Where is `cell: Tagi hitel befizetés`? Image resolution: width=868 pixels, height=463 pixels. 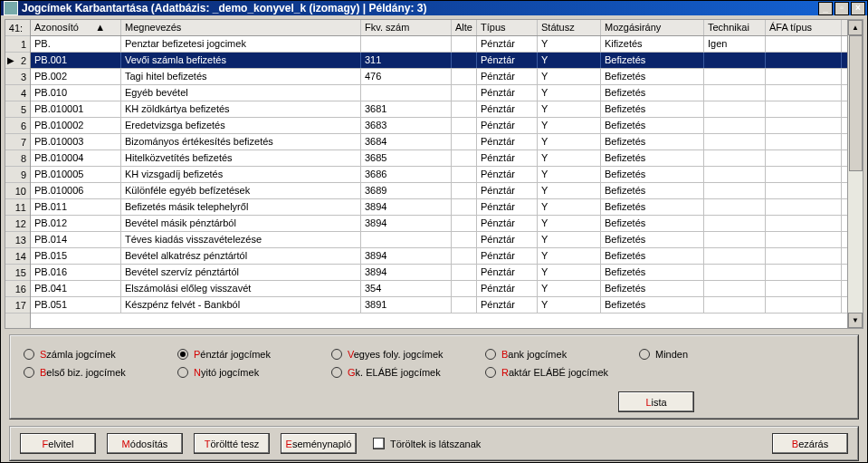 cell: Tagi hitel befizetés is located at coordinates (241, 76).